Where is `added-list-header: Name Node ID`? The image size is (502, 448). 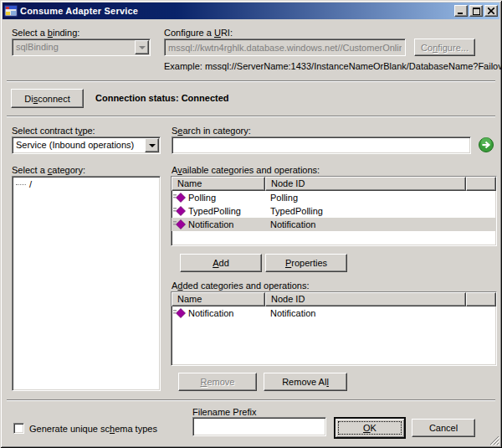
added-list-header: Name Node ID is located at coordinates (334, 300).